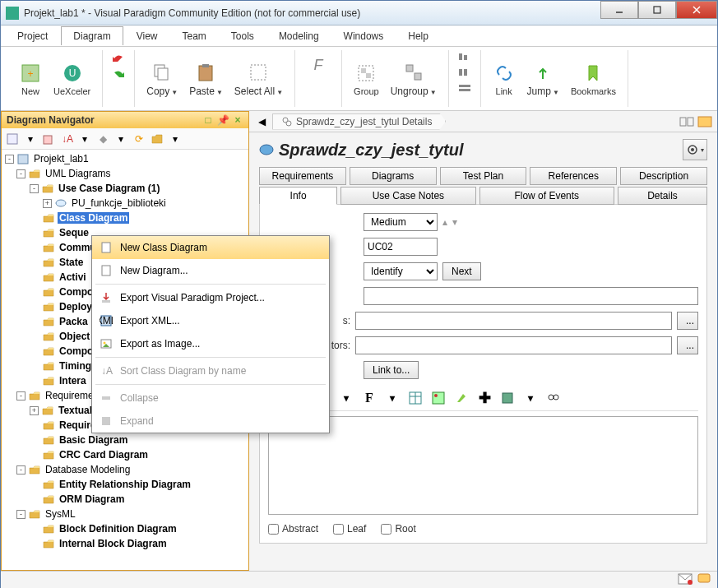 The width and height of the screenshot is (718, 588). Describe the element at coordinates (462, 271) in the screenshot. I see `next-button: Next` at that location.